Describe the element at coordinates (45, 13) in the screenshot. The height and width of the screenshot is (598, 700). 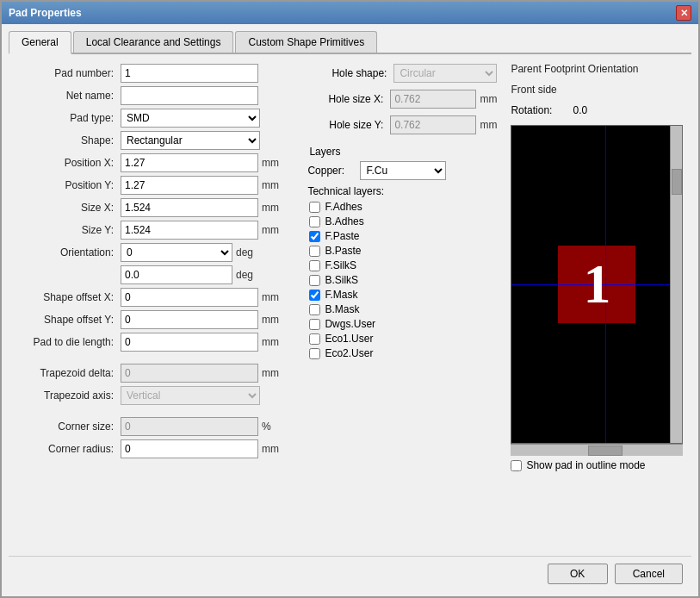
I see `window-title: Pad Properties` at that location.